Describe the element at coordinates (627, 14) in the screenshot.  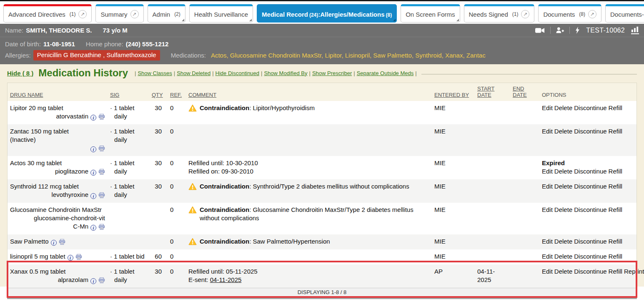
I see `tab-label: Documents-DV` at that location.